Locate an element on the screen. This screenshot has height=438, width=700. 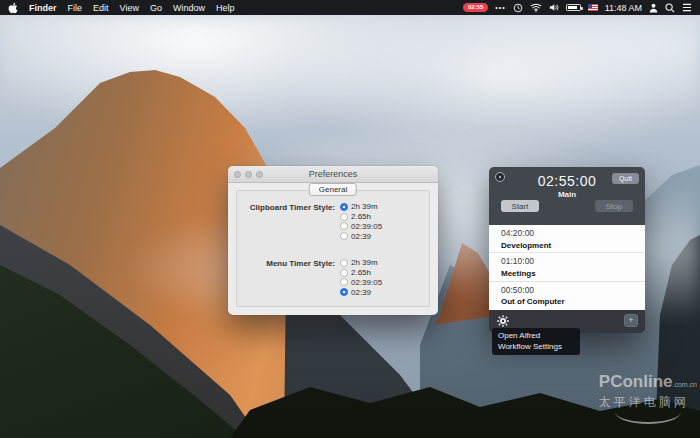
radio-option-menu-2.65h: 2.65h is located at coordinates (361, 273).